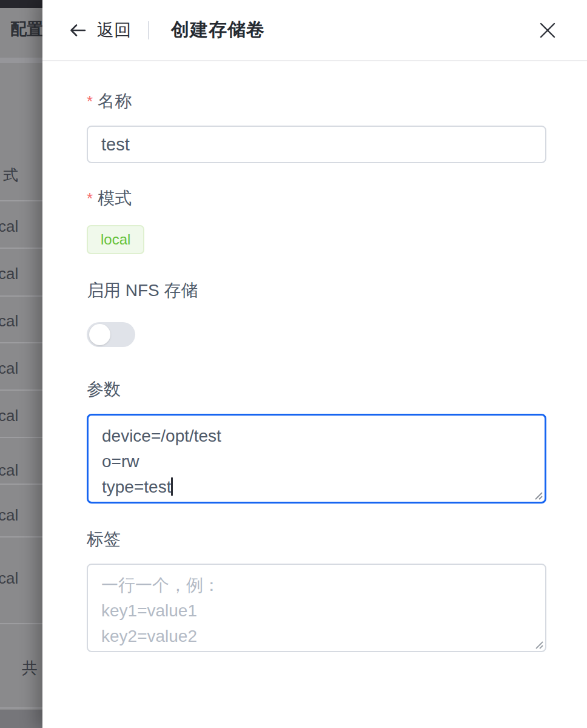 Image resolution: width=587 pixels, height=728 pixels. Describe the element at coordinates (114, 30) in the screenshot. I see `back-button-label: 返回` at that location.